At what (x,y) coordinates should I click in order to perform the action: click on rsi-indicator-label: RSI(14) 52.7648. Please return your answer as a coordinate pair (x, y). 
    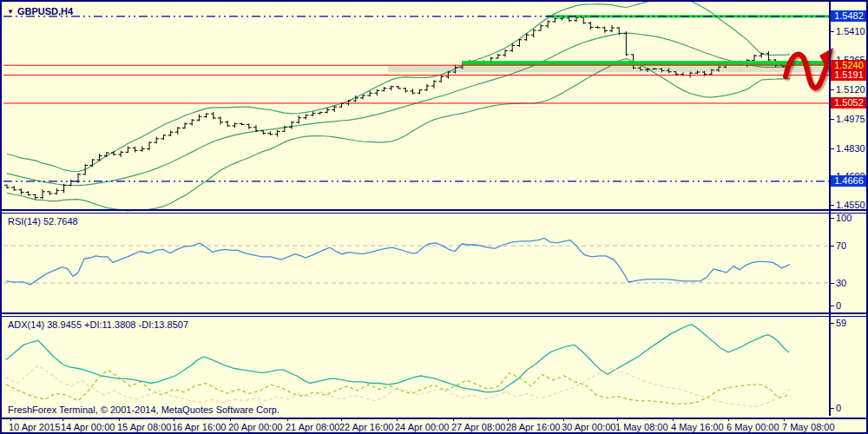
    Looking at the image, I should click on (43, 221).